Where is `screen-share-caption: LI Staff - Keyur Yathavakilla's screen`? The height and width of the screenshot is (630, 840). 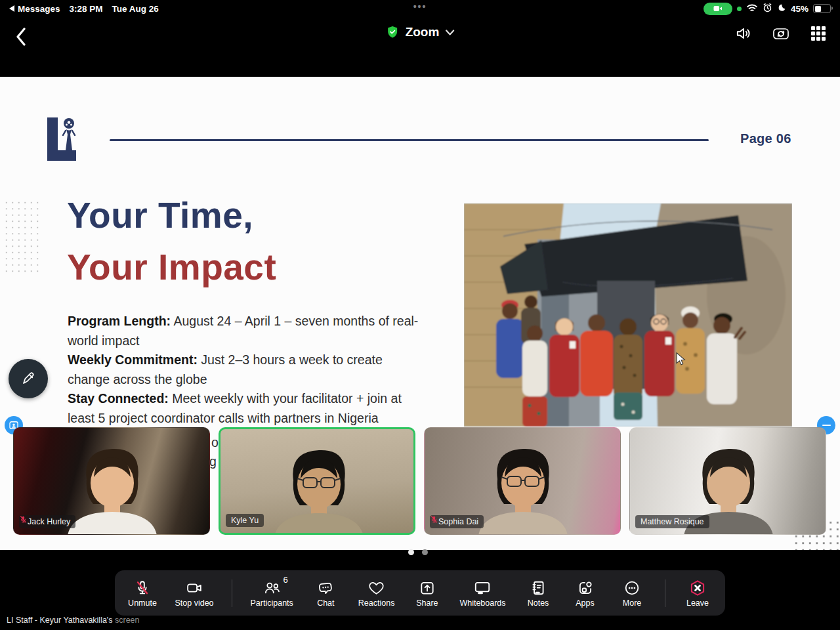
screen-share-caption: LI Staff - Keyur Yathavakilla's screen is located at coordinates (74, 620).